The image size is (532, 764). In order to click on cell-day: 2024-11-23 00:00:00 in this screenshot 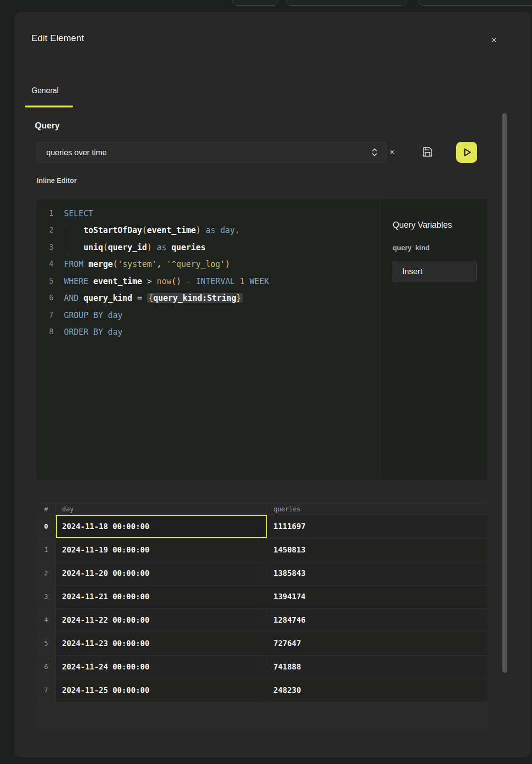, I will do `click(161, 644)`.